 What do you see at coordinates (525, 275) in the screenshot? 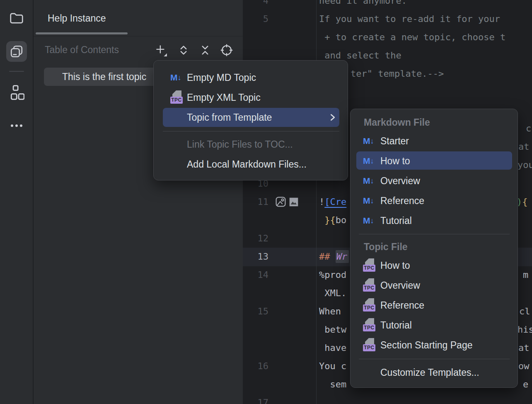
I see `code-fragment: m` at bounding box center [525, 275].